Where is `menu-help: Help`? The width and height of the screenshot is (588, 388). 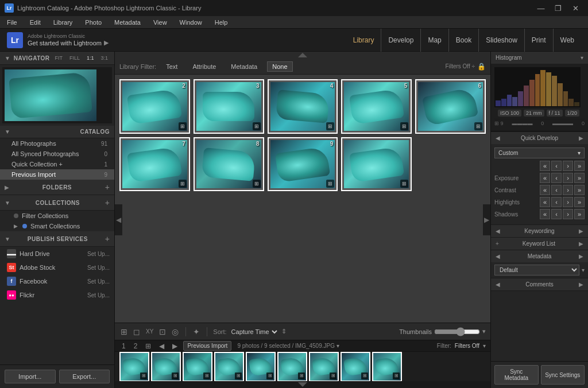
menu-help: Help is located at coordinates (222, 22).